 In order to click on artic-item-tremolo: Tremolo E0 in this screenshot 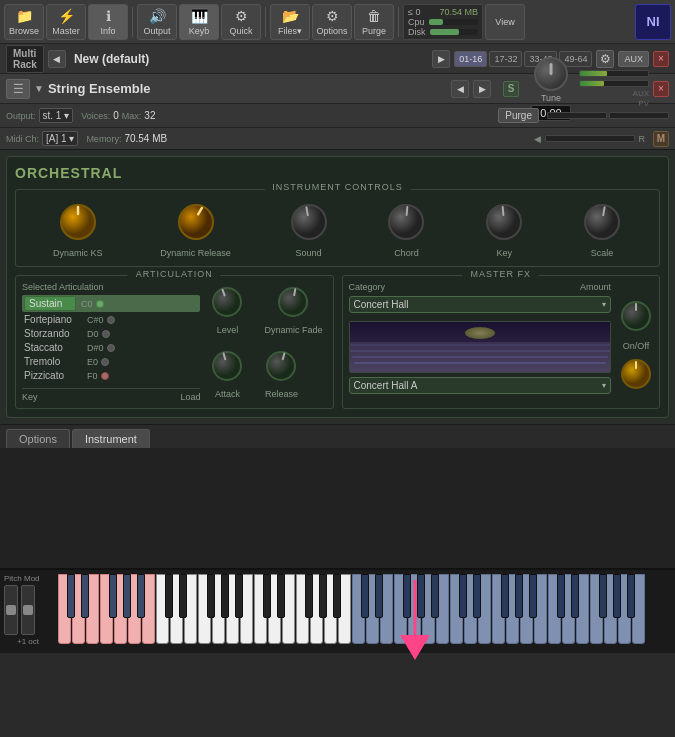, I will do `click(111, 362)`.